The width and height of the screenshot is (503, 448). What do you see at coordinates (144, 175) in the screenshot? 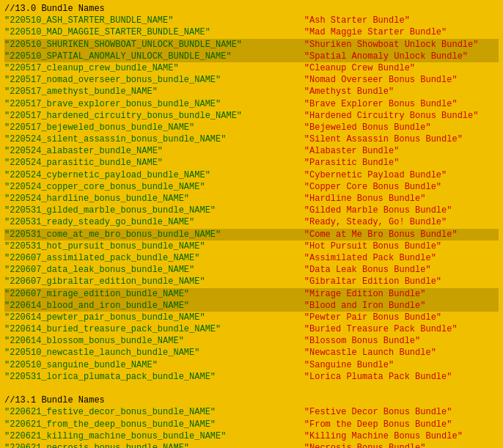
I see `key-cell: "220524_cybernetic_payload_bundle_NAME"` at bounding box center [144, 175].